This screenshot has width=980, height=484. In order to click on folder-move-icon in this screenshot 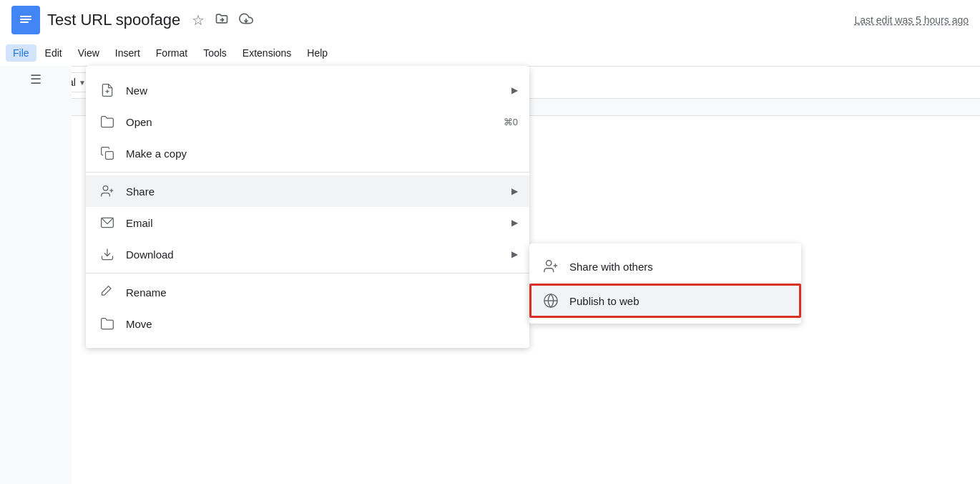, I will do `click(222, 20)`.